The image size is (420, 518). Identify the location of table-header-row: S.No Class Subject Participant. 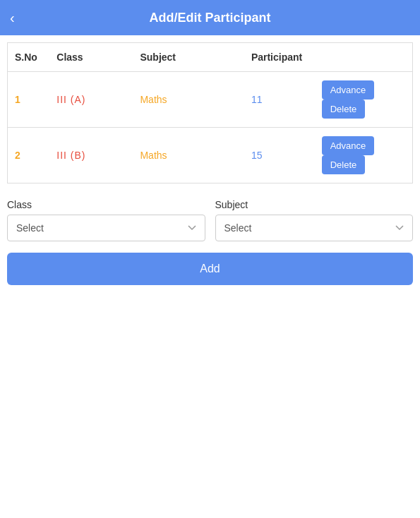
(210, 58).